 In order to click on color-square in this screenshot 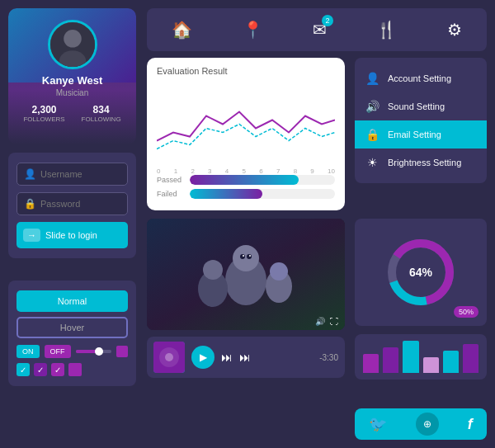, I will do `click(75, 370)`.